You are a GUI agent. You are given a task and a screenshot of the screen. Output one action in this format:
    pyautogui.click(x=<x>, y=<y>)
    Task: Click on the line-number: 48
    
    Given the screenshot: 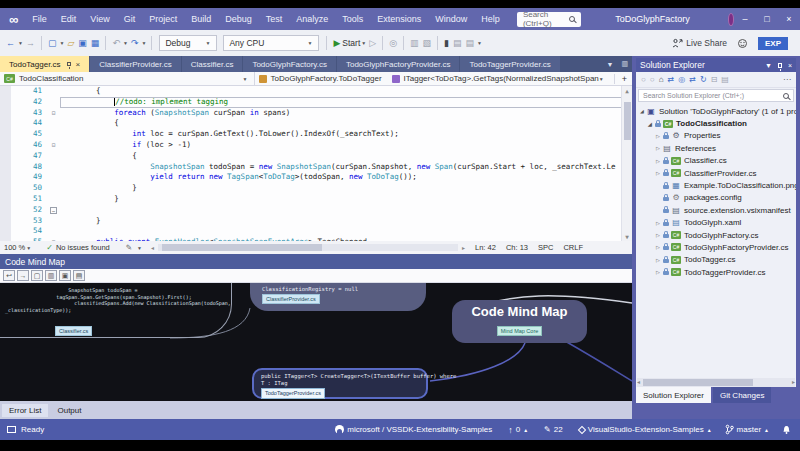 What is the action you would take?
    pyautogui.click(x=29, y=168)
    